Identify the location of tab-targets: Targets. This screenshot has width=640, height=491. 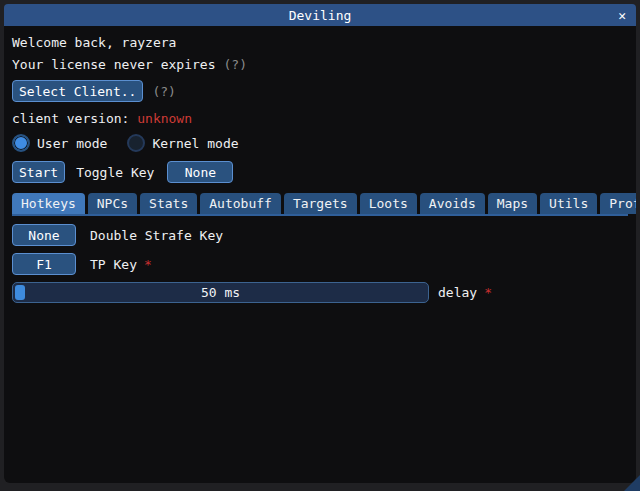
(320, 204).